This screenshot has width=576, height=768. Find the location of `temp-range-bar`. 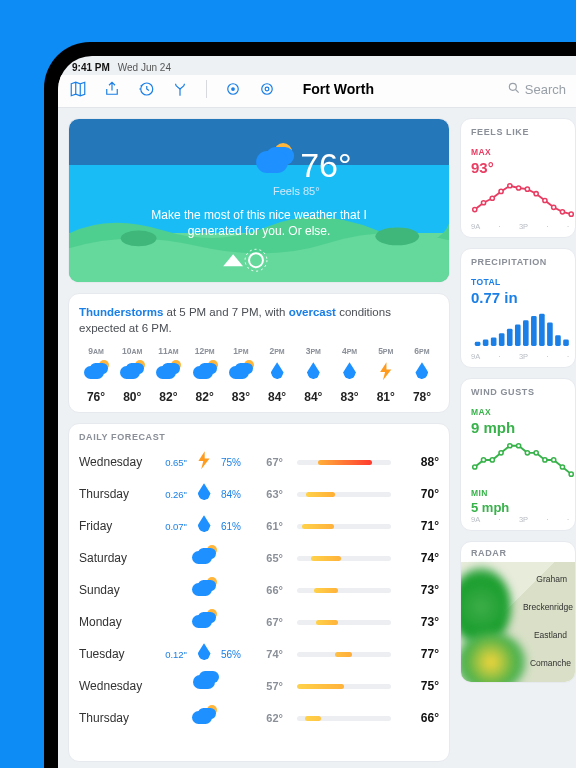

temp-range-bar is located at coordinates (344, 622).